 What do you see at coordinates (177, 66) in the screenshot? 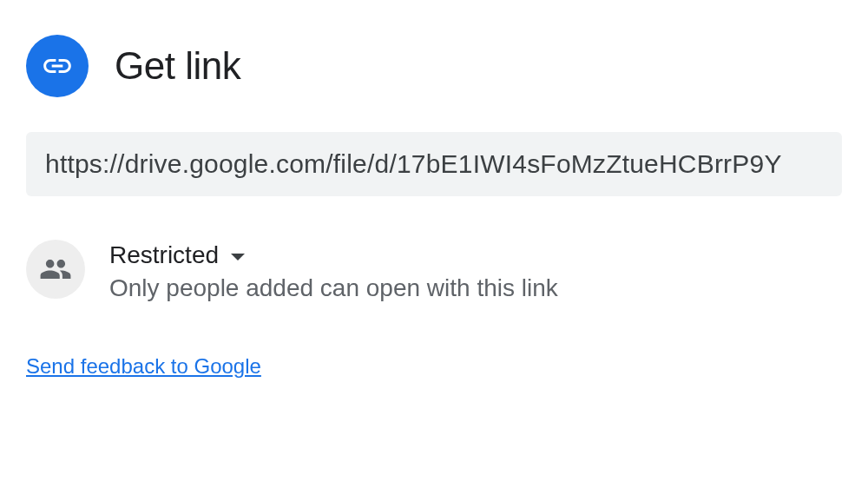
I see `dialog-title: Get link` at bounding box center [177, 66].